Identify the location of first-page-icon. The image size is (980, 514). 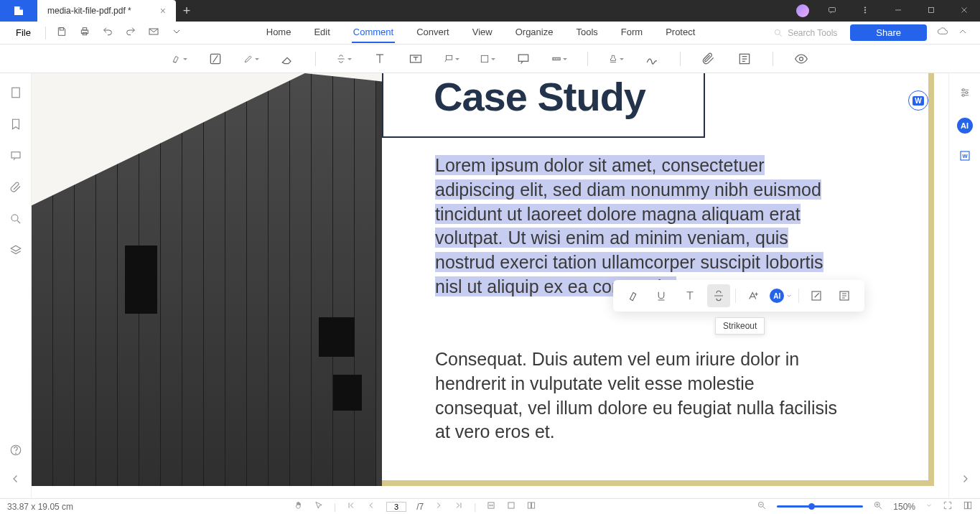
(351, 507).